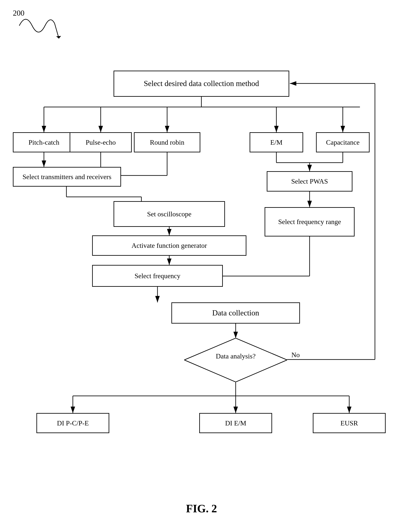 The height and width of the screenshot is (532, 403). What do you see at coordinates (349, 423) in the screenshot?
I see `eusr-box: EUSR` at bounding box center [349, 423].